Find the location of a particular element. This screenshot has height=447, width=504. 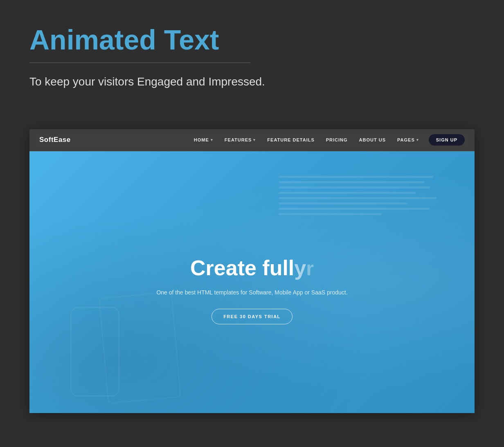

cta-button: FREE 30 DAYS TRIAL is located at coordinates (252, 317).